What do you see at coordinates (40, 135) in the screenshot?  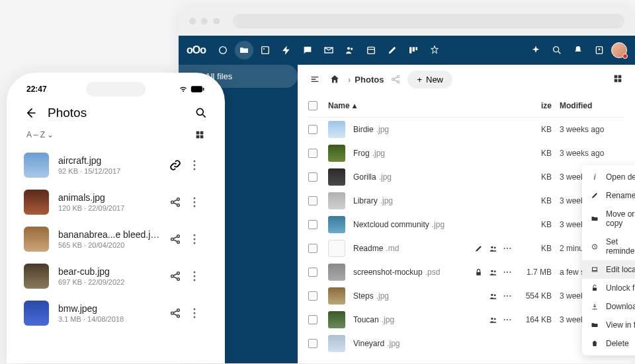 I see `sort-dropdown: A – Z ⌄` at bounding box center [40, 135].